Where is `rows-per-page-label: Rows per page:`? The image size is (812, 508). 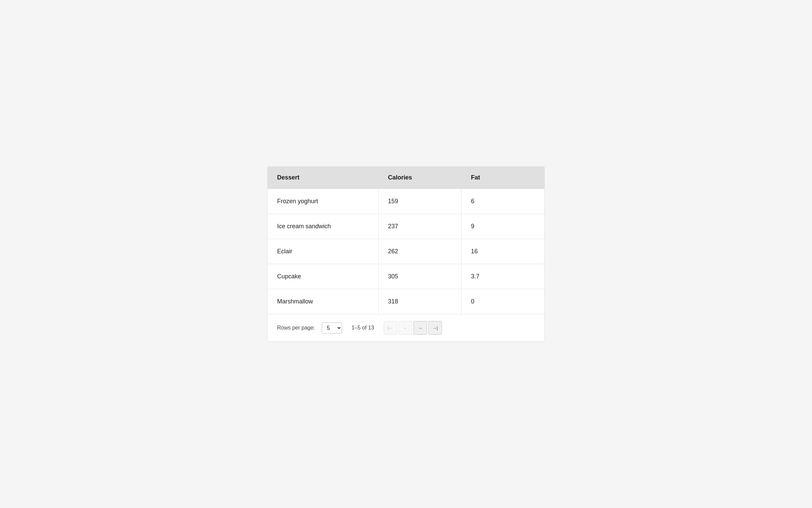 rows-per-page-label: Rows per page: is located at coordinates (296, 328).